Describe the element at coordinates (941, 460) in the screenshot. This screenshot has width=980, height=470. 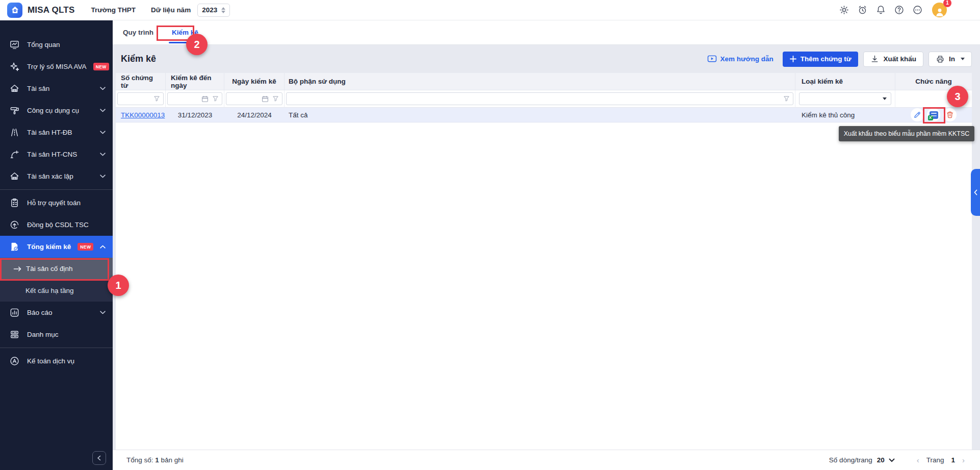
I see `pagination: ‹ Trang 1 ›` at that location.